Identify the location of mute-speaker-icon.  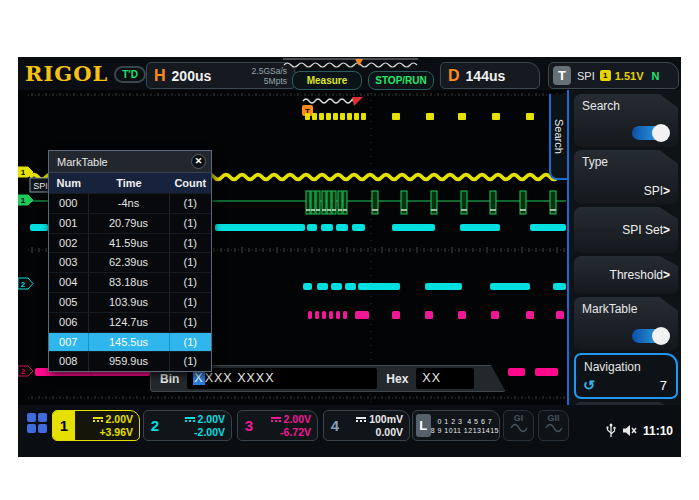
(630, 430).